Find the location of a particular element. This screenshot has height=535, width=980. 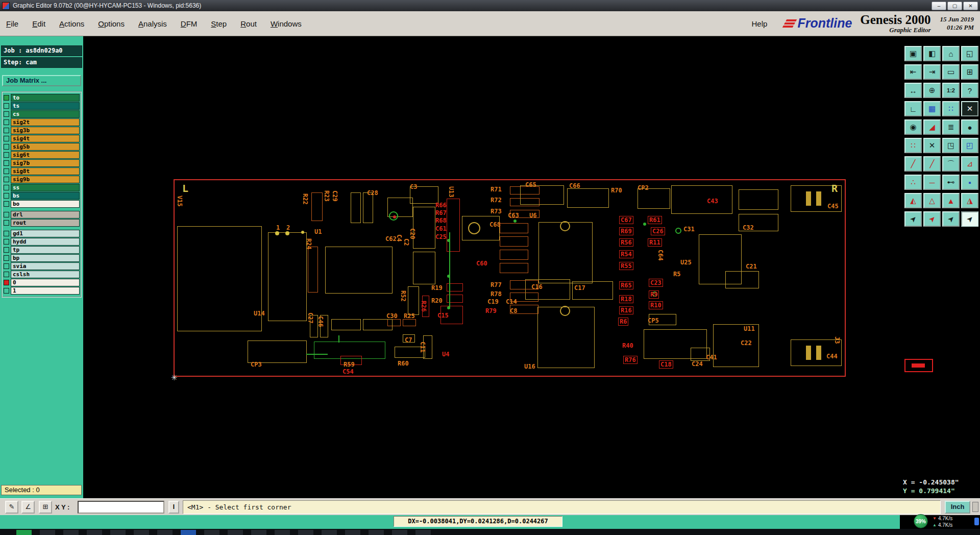

zoom-center-button: ⊕ is located at coordinates (932, 90).